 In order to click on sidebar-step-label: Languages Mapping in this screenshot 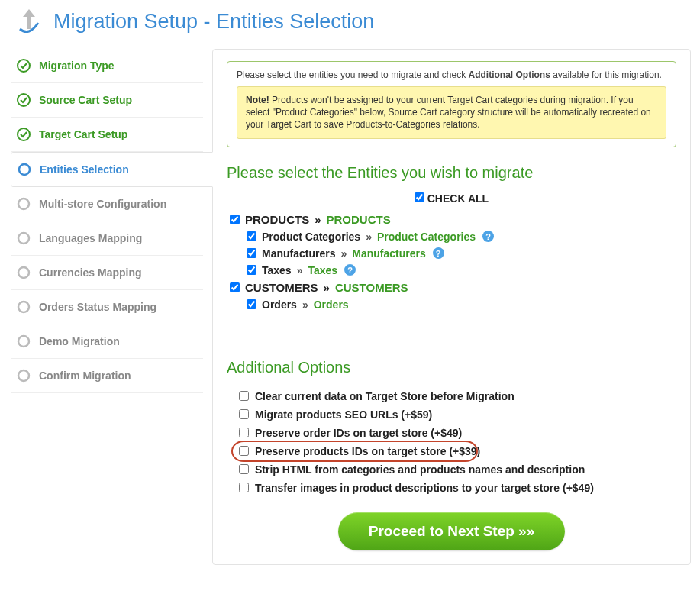, I will do `click(90, 238)`.